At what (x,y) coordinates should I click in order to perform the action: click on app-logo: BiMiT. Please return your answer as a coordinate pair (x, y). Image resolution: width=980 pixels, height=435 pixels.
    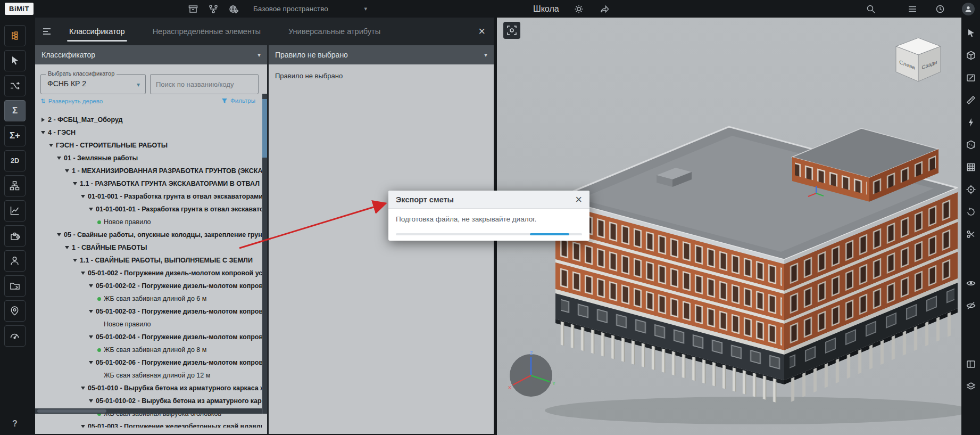
    Looking at the image, I should click on (19, 9).